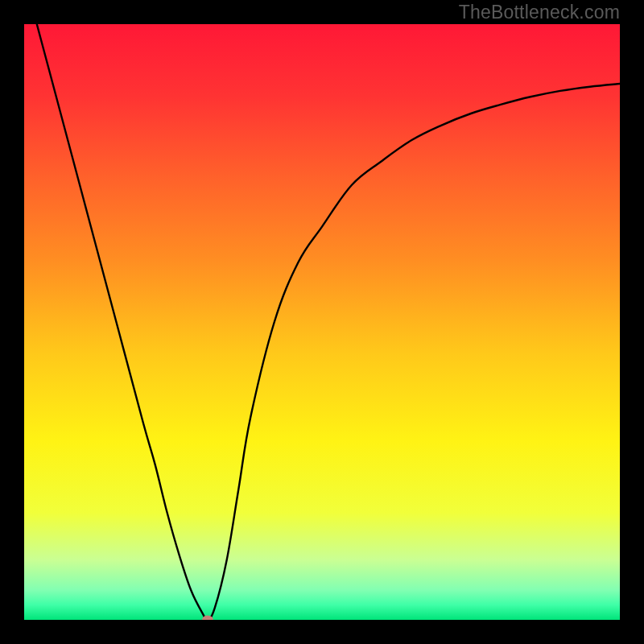 This screenshot has height=644, width=644. Describe the element at coordinates (208, 618) in the screenshot. I see `optimal-point-marker` at that location.